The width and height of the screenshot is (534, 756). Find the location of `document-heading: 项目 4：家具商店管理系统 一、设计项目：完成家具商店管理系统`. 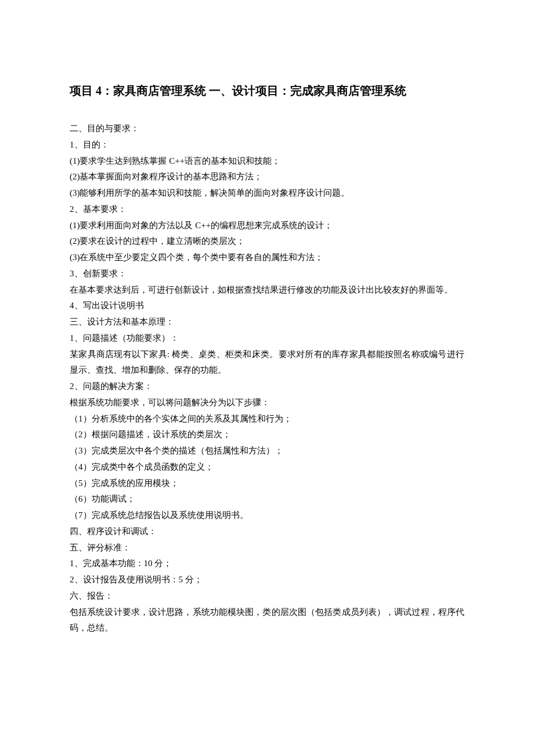

document-heading: 项目 4：家具商店管理系统 一、设计项目：完成家具商店管理系统 is located at coordinates (267, 91).